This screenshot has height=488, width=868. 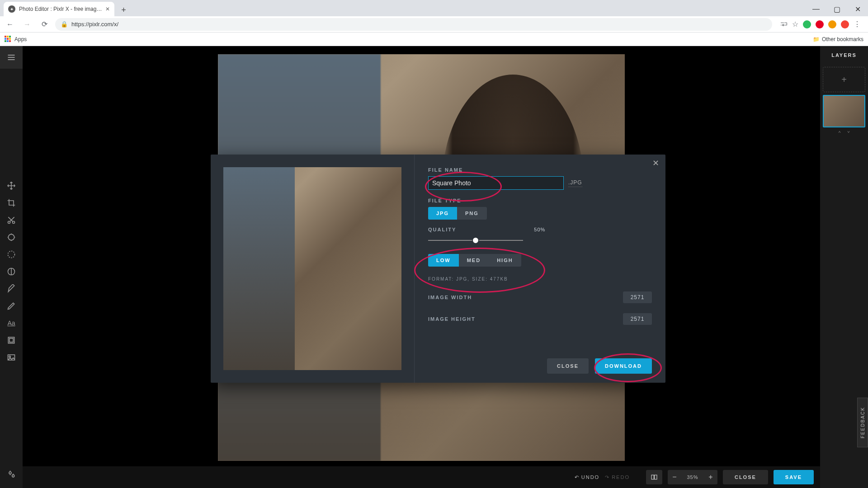 I want to click on undo-button: ↶UNDO, so click(x=587, y=477).